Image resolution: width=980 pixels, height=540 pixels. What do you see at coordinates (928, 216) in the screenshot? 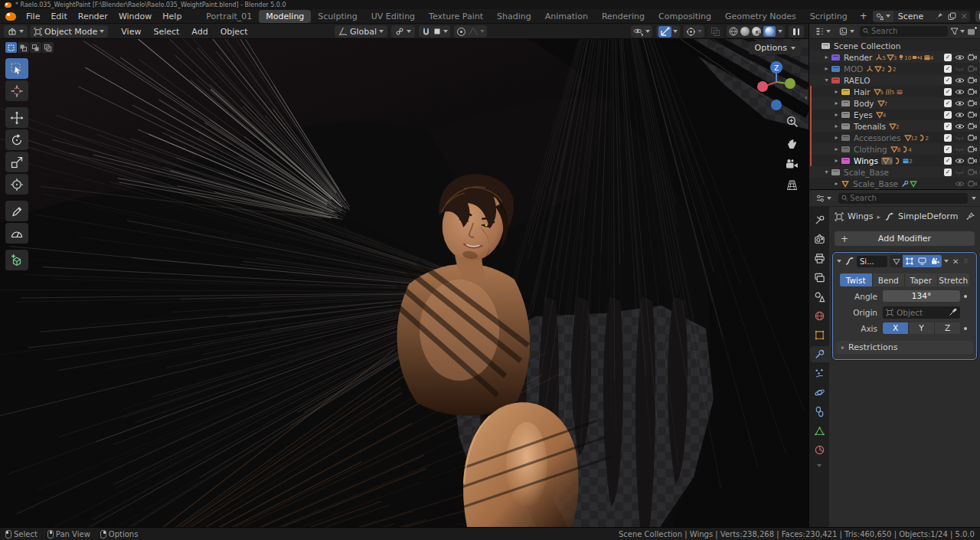
I see `breadcrumb-modifier: SimpleDeform` at bounding box center [928, 216].